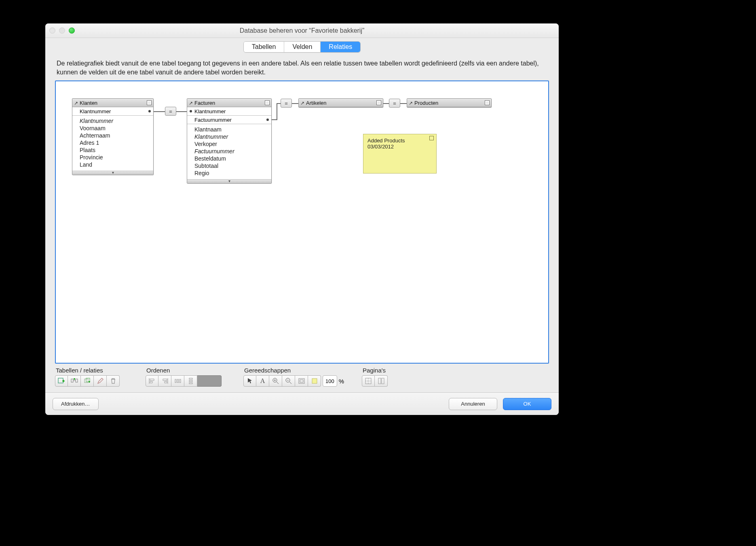  Describe the element at coordinates (87, 377) in the screenshot. I see `toolbar-group-tables: Tabellen / relaties` at that location.